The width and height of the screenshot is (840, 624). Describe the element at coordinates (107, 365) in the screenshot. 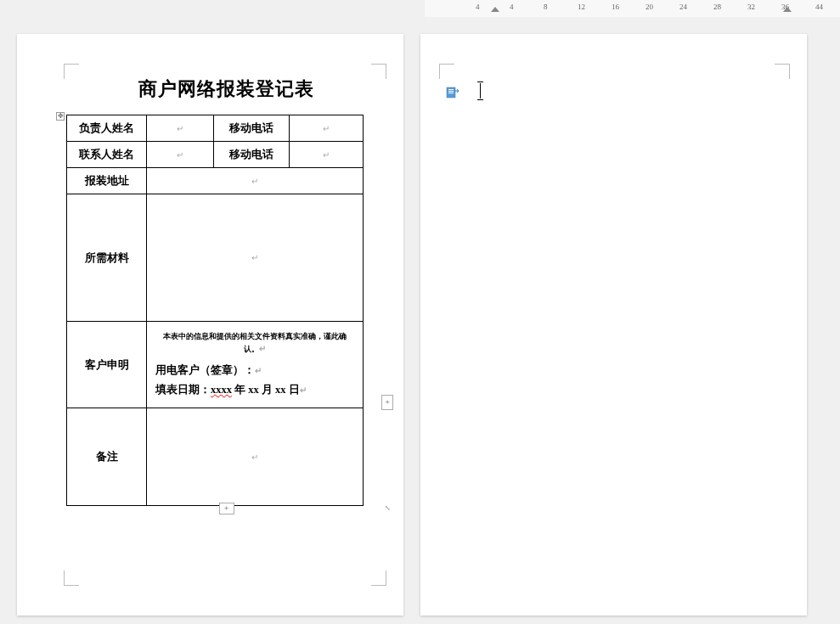

I see `declaration-label: 客户申明` at that location.